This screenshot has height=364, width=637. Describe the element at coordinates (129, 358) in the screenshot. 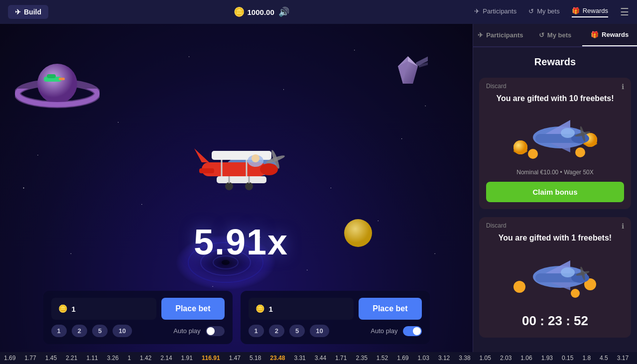

I see `ticker-item: 1` at that location.